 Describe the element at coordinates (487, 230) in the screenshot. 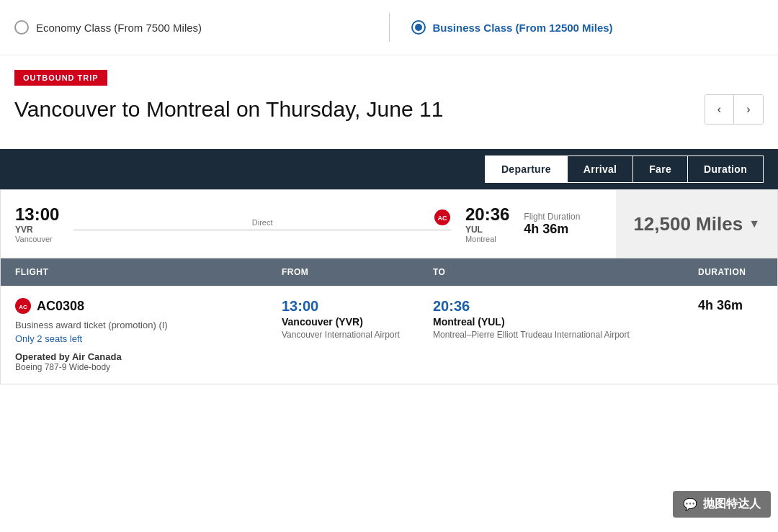

I see `arrival-code: YUL` at that location.